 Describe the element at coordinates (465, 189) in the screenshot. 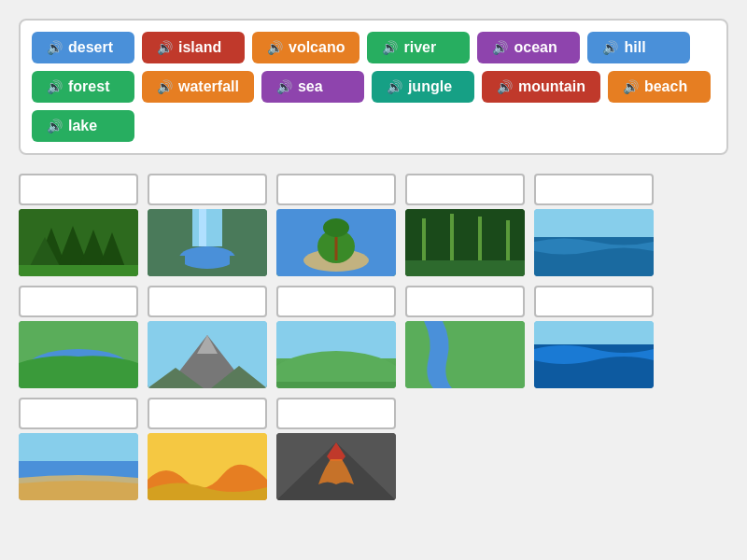

I see `drop-box-jungle` at that location.